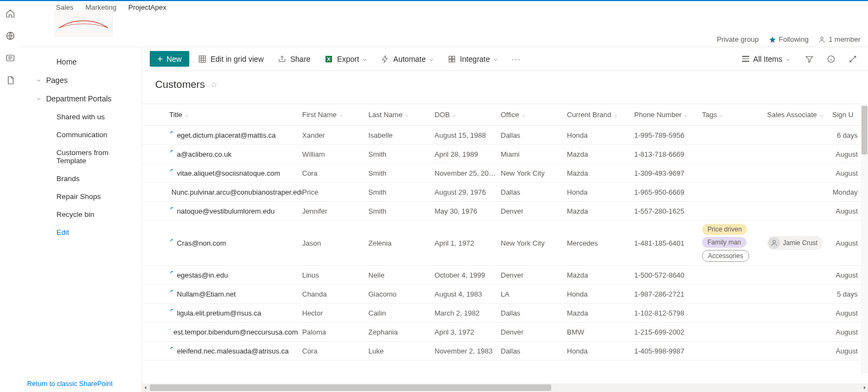 This screenshot has height=392, width=868. Describe the element at coordinates (601, 115) in the screenshot. I see `col-current-brand: Current Brand⌵` at that location.